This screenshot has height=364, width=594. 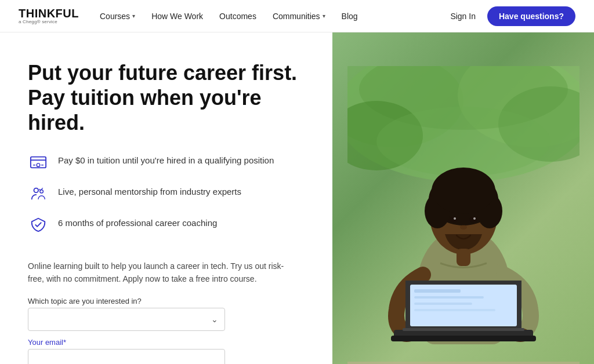 I want to click on features-list: Pay $0 in tuition until you're hired in …, so click(x=166, y=199).